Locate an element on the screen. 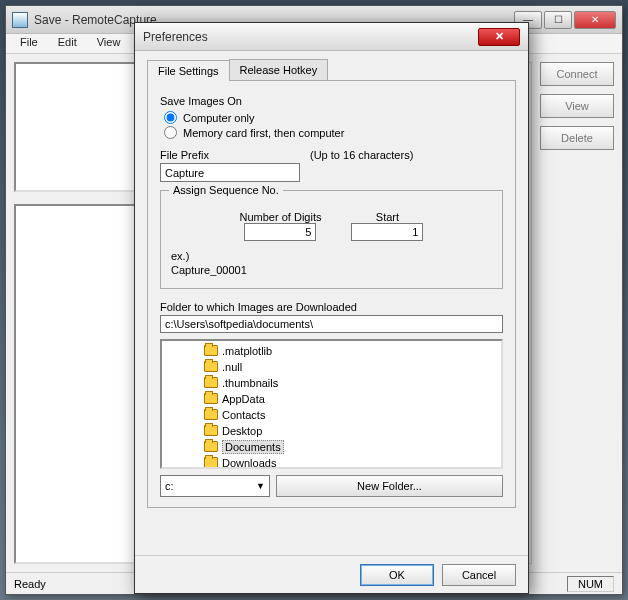  folder-path-input is located at coordinates (332, 324).